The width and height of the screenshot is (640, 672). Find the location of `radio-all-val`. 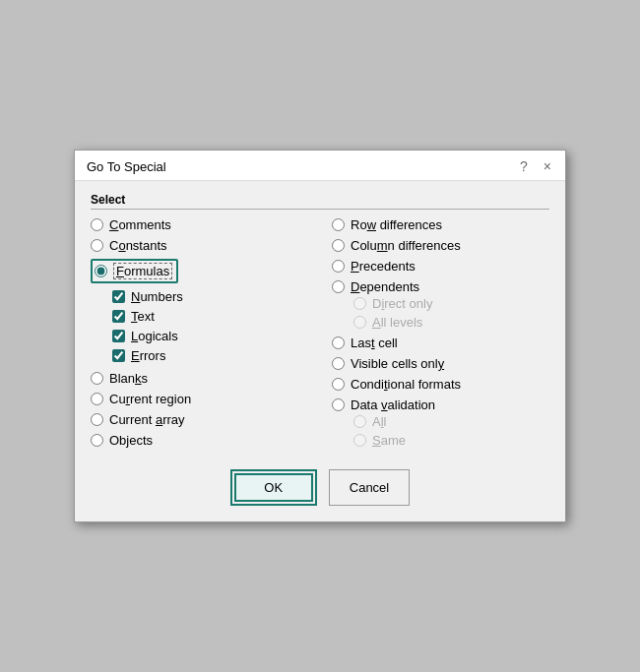

radio-all-val is located at coordinates (360, 421).